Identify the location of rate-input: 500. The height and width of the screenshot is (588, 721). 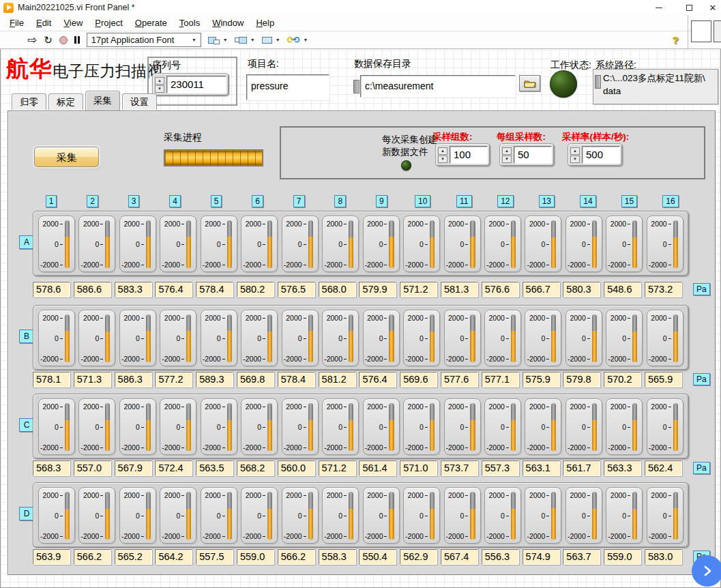
(601, 155).